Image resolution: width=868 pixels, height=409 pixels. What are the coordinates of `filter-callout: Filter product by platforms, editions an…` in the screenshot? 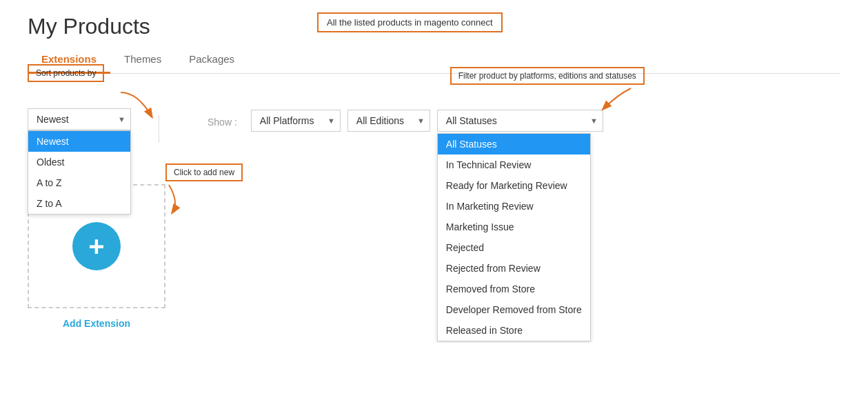 It's located at (547, 76).